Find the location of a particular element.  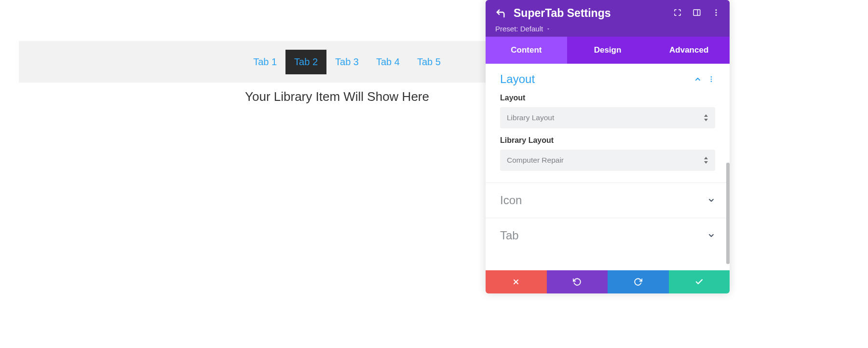

layout-select-value: Library Layout is located at coordinates (530, 118).